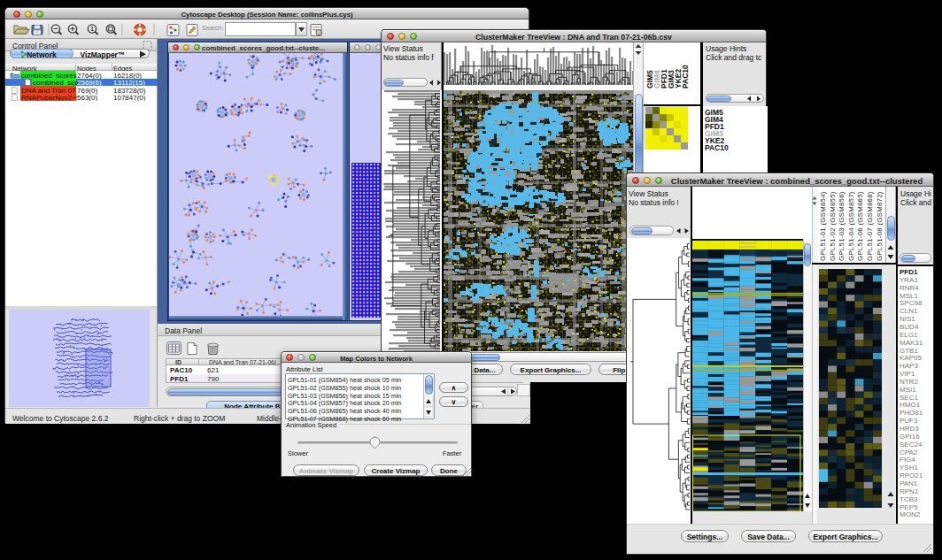 This screenshot has height=560, width=942. What do you see at coordinates (685, 76) in the screenshot?
I see `svg-text: PAC10` at bounding box center [685, 76].